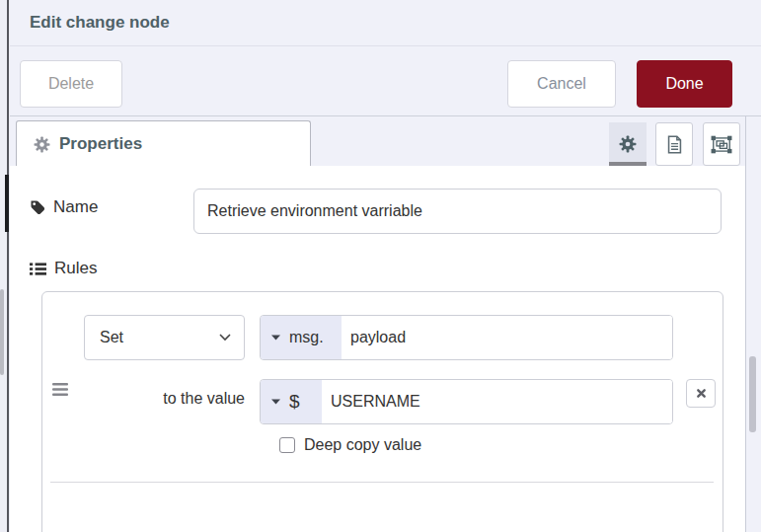 The height and width of the screenshot is (532, 761). Describe the element at coordinates (63, 268) in the screenshot. I see `rules-section-label: Rules` at that location.